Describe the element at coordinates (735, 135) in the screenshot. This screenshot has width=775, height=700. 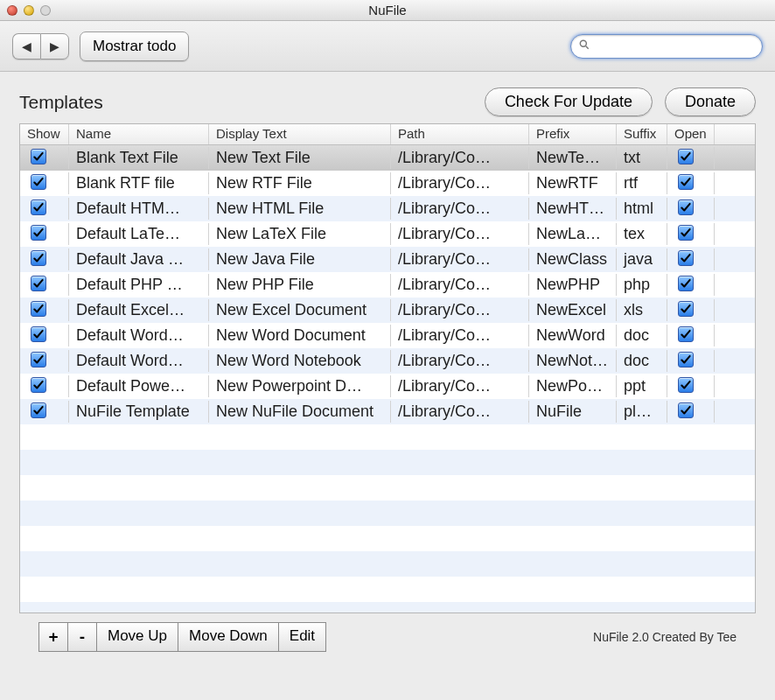
I see `col-spacer` at that location.